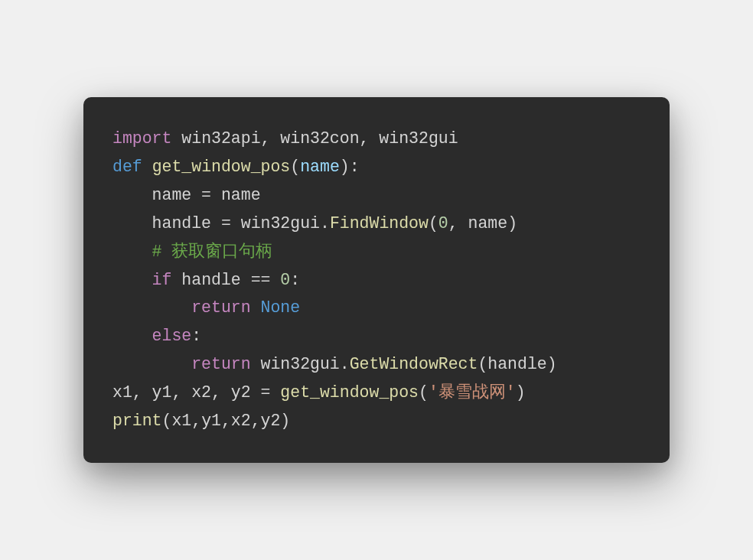  What do you see at coordinates (320, 167) in the screenshot?
I see `param-name: name` at bounding box center [320, 167].